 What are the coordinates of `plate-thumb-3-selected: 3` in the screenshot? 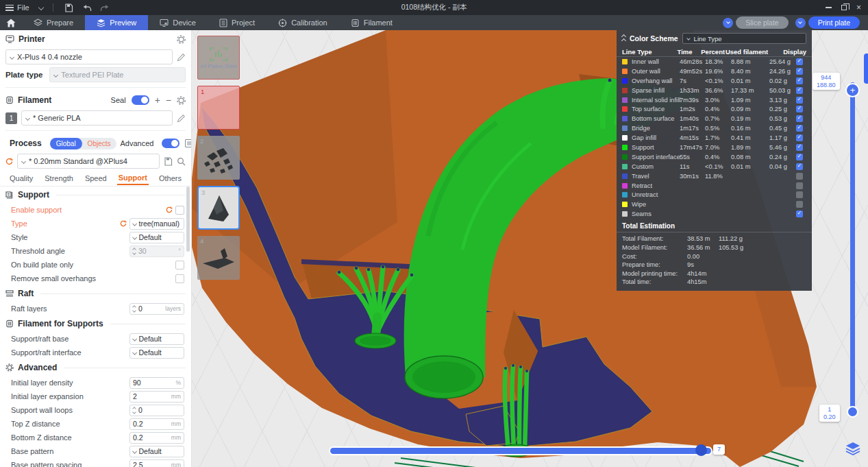 It's located at (219, 208).